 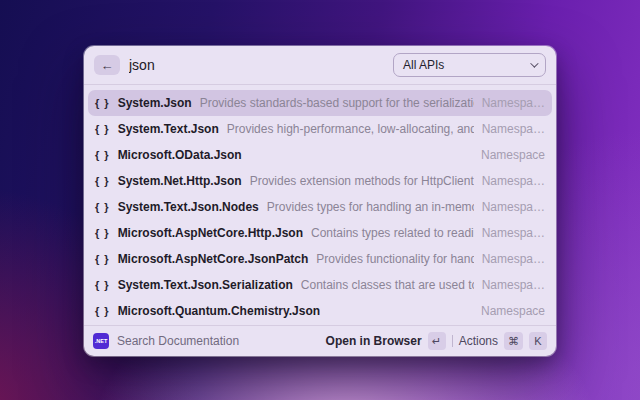 What do you see at coordinates (219, 311) in the screenshot?
I see `item-title: Microsoft.Quantum.Chemistry.Json` at bounding box center [219, 311].